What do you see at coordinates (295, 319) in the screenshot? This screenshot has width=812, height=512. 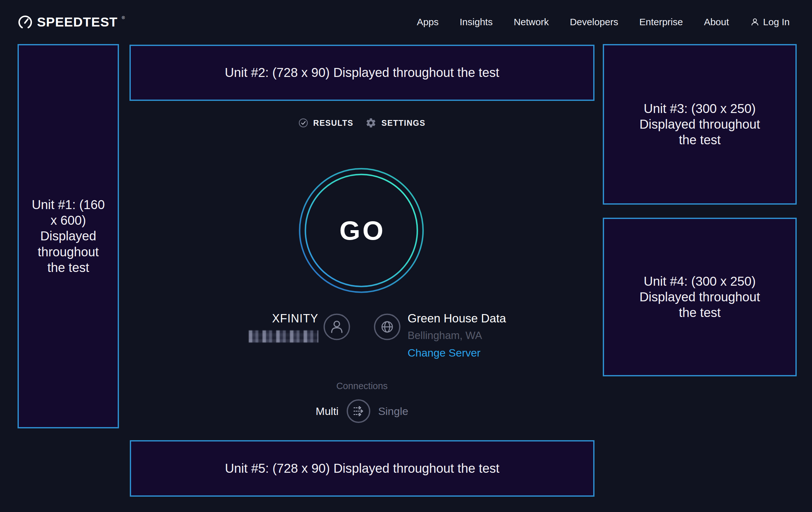 I see `isp-name: XFINITY` at bounding box center [295, 319].